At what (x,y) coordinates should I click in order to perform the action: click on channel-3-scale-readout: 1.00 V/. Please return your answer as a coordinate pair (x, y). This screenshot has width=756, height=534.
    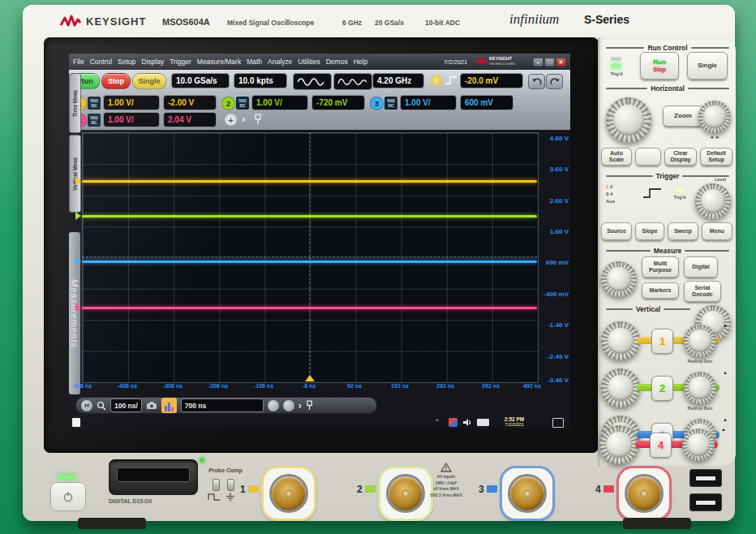
    Looking at the image, I should click on (428, 102).